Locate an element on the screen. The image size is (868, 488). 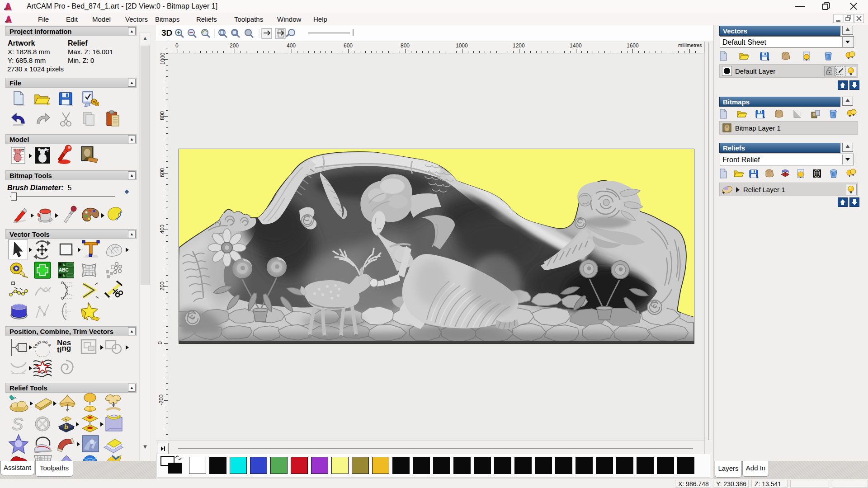
svg-text: Text on a curve is located at coordinates (42, 343).